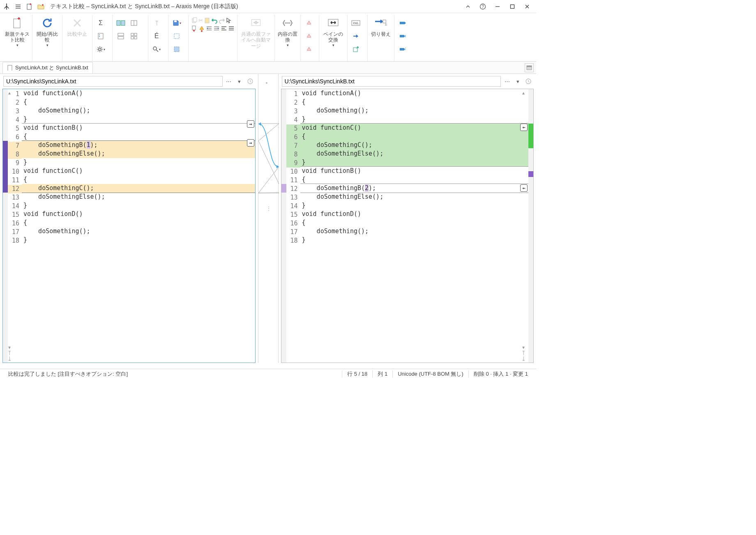 The height and width of the screenshot is (535, 756). What do you see at coordinates (512, 7) in the screenshot?
I see `maximize-button` at bounding box center [512, 7].